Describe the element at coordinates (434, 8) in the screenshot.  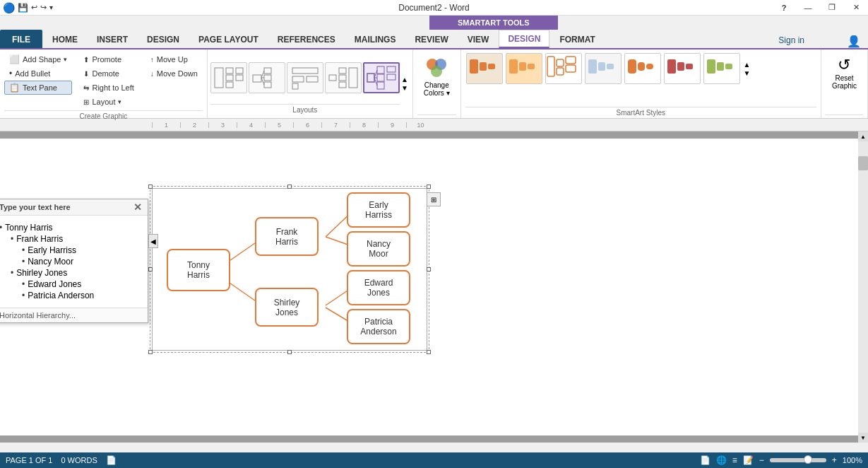
I see `title-bar: 🔵 💾 ↩ ↪ ▾ Document2 - Word ? — ❐ ✕` at that location.